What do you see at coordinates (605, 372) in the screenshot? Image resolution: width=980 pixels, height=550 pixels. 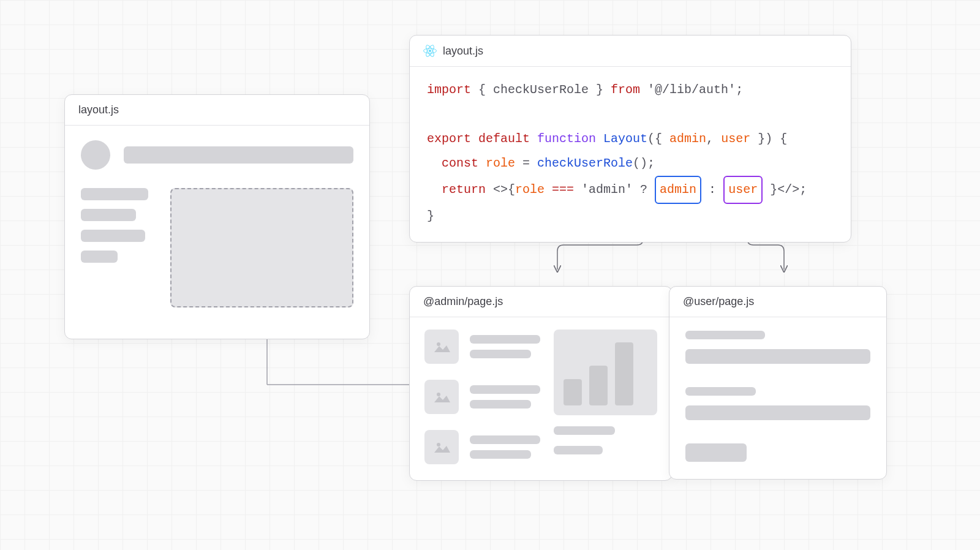 I see `chart-placeholder` at bounding box center [605, 372].